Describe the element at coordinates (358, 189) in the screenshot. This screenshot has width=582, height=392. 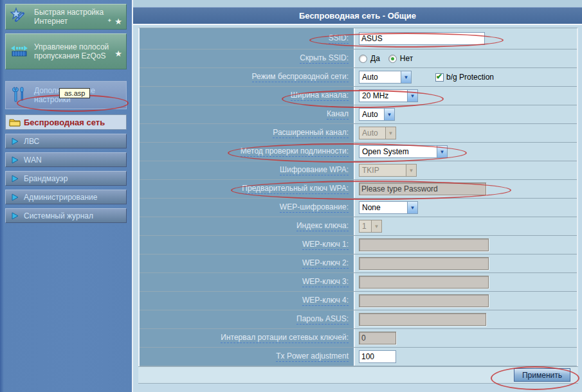
I see `form-row-wpa-key: Предварительный ключ WPA:` at that location.